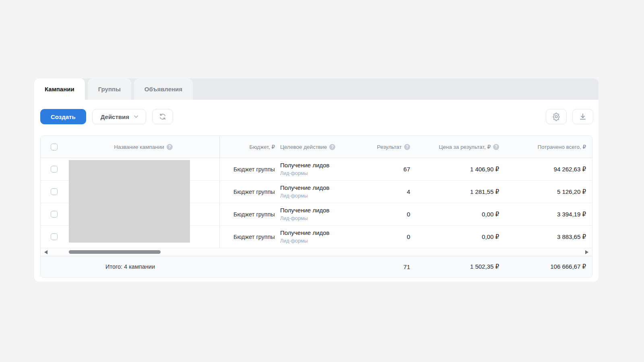 Image resolution: width=644 pixels, height=362 pixels. I want to click on actions-button-label: Действия, so click(115, 117).